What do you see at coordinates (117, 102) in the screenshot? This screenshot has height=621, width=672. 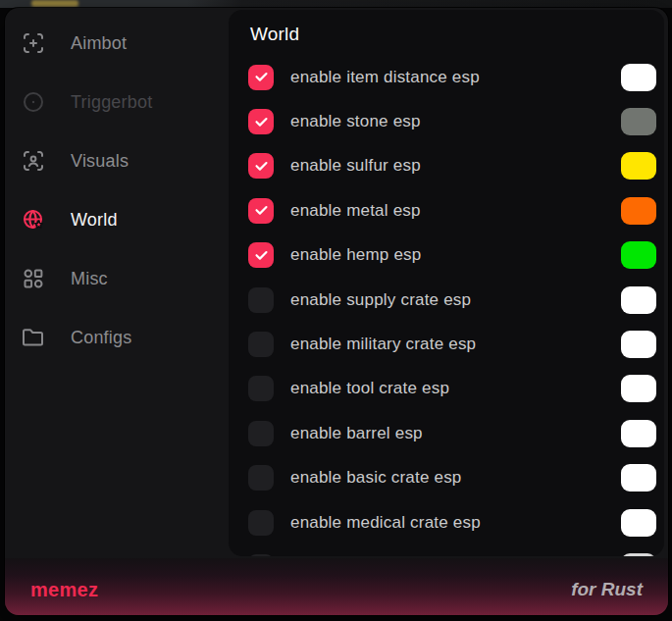 I see `sidebar-item-triggerbot: Triggerbot` at bounding box center [117, 102].